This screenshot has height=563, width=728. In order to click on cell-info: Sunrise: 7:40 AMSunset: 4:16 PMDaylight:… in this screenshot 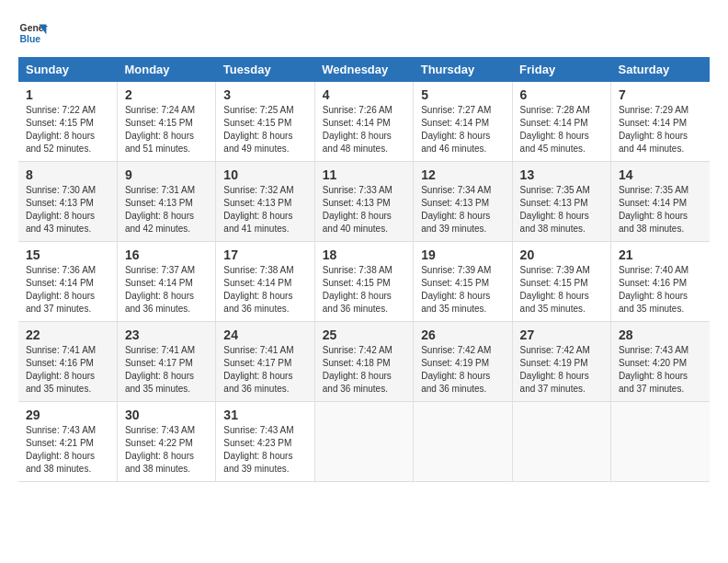, I will do `click(654, 289)`.